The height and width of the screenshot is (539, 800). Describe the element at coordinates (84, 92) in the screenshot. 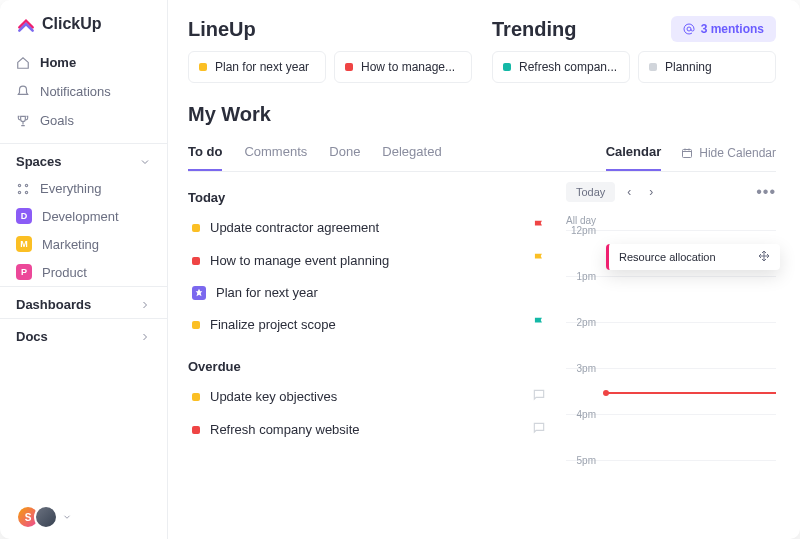

I see `nav-notifications: Notifications` at that location.